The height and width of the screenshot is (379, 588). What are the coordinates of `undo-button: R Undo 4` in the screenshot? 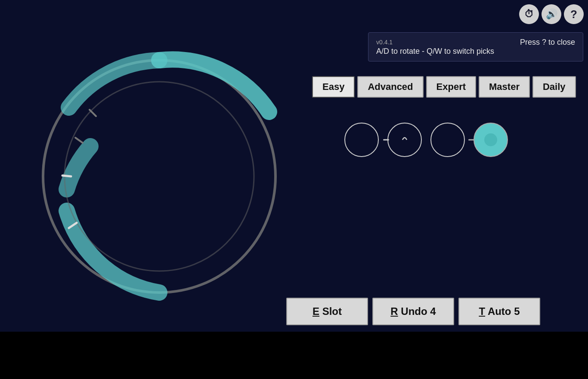 It's located at (413, 311).